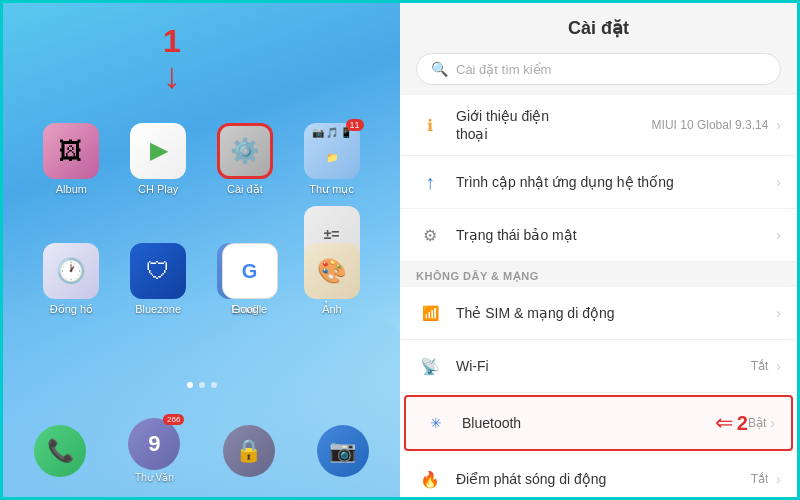 This screenshot has width=800, height=500. What do you see at coordinates (154, 444) in the screenshot?
I see `dock-icon-messages: 9 266` at bounding box center [154, 444].